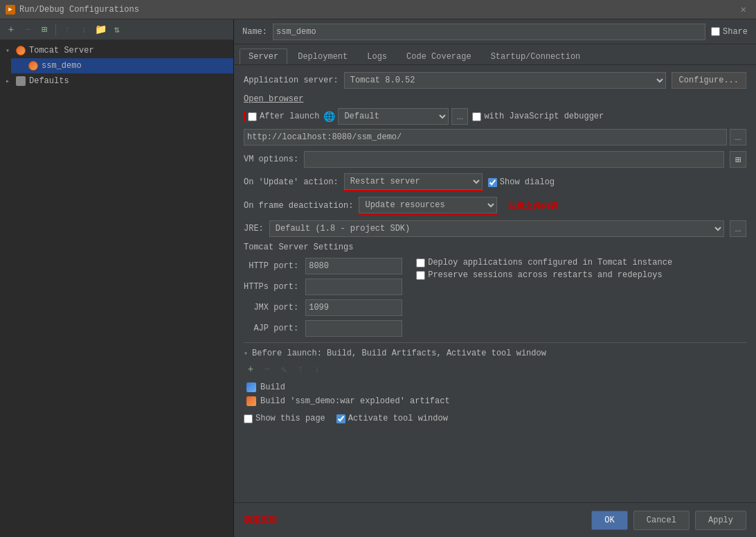 The image size is (756, 537). I want to click on name-label: Name:, so click(255, 32).